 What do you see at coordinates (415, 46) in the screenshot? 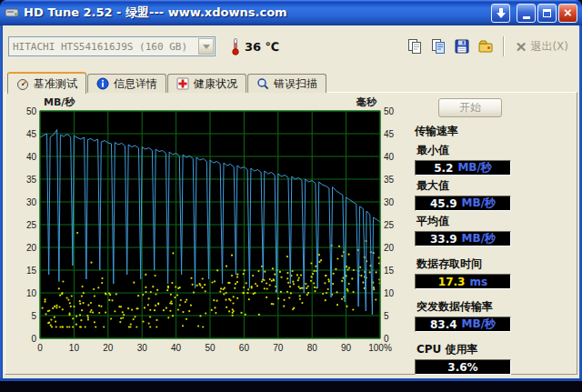
I see `copy-icon` at bounding box center [415, 46].